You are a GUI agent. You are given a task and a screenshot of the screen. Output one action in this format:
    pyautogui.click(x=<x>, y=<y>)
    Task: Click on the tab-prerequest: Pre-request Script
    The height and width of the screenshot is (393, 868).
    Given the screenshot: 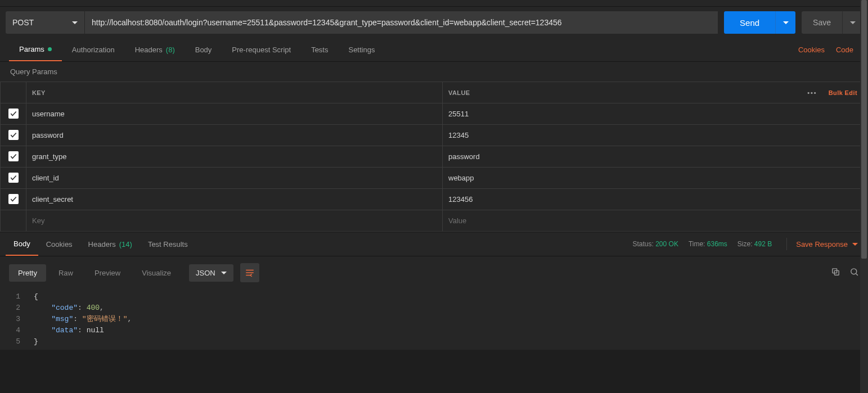 What is the action you would take?
    pyautogui.click(x=261, y=49)
    